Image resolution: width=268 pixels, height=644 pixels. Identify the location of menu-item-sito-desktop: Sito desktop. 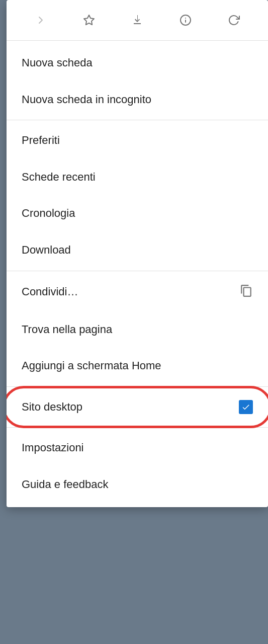
(137, 408).